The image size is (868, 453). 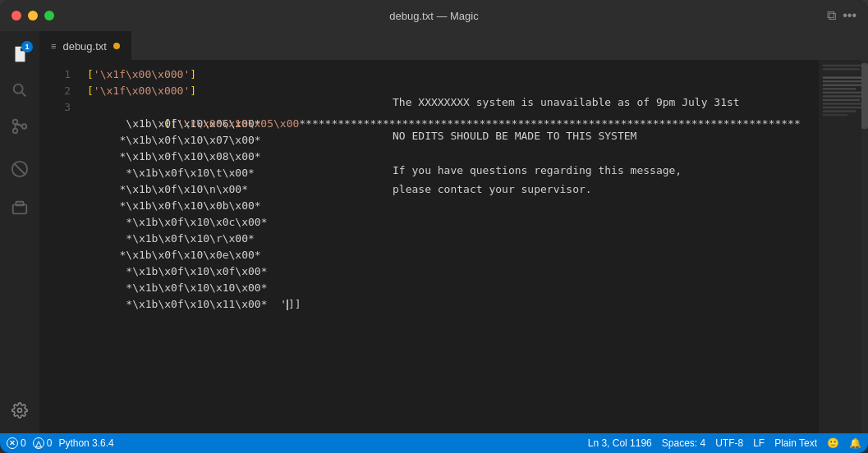 What do you see at coordinates (85, 443) in the screenshot?
I see `status-python-version: Python 3.6.4` at bounding box center [85, 443].